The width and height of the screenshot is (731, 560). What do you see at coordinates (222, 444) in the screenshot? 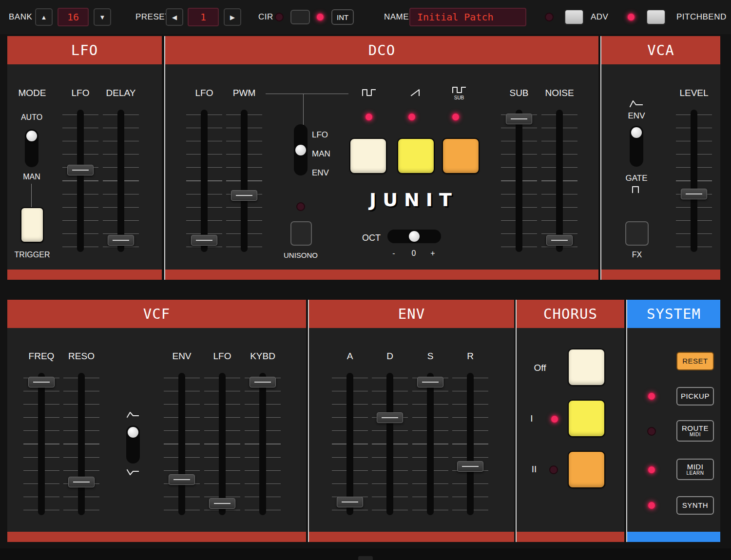
I see `vcf-lfo-slider` at bounding box center [222, 444].